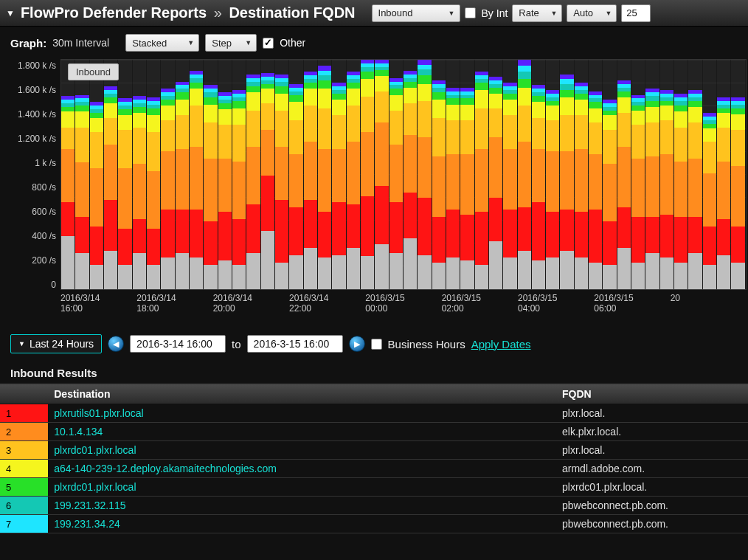 The image size is (748, 560). What do you see at coordinates (376, 344) in the screenshot?
I see `business-hours-checkbox` at bounding box center [376, 344].